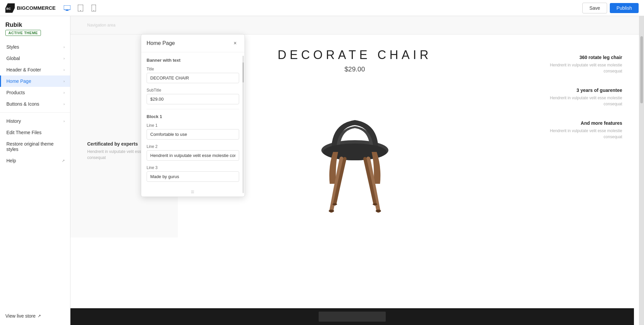 The width and height of the screenshot is (644, 325). What do you see at coordinates (355, 69) in the screenshot?
I see `preview-hero-price: $29.00` at bounding box center [355, 69].